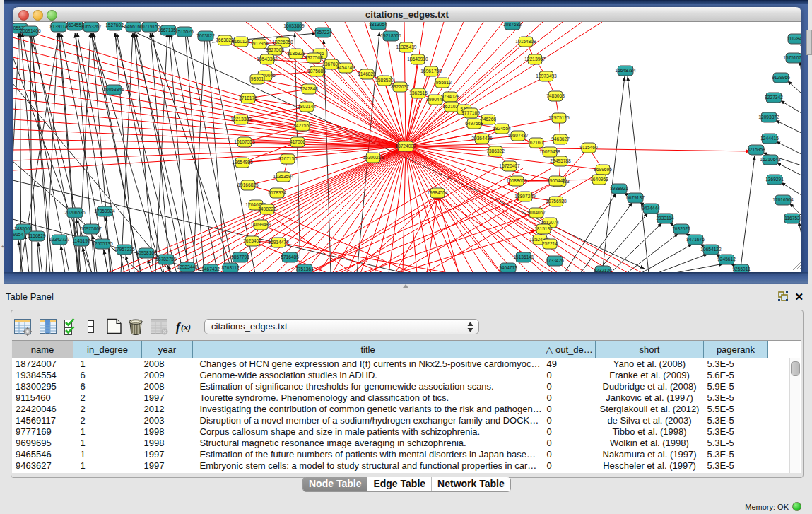 Image resolution: width=812 pixels, height=514 pixels. I want to click on svg-text: (x), so click(186, 327).